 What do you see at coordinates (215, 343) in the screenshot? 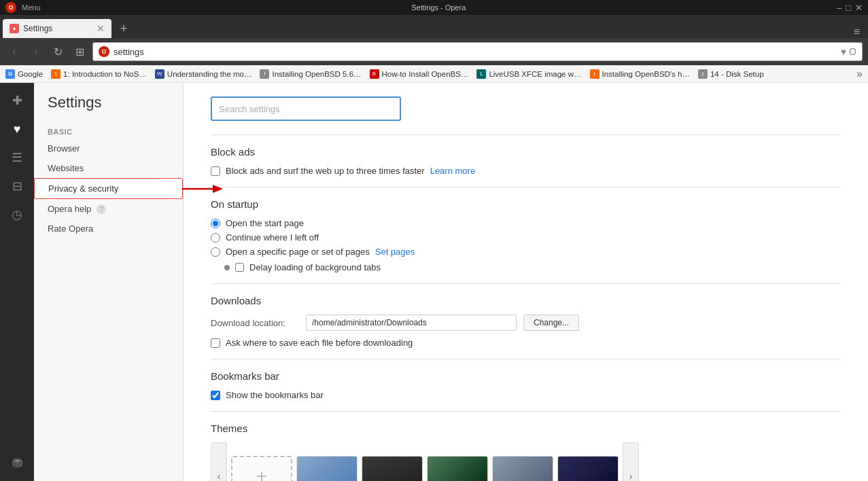
I see `ask-before-download-checkbox` at bounding box center [215, 343].